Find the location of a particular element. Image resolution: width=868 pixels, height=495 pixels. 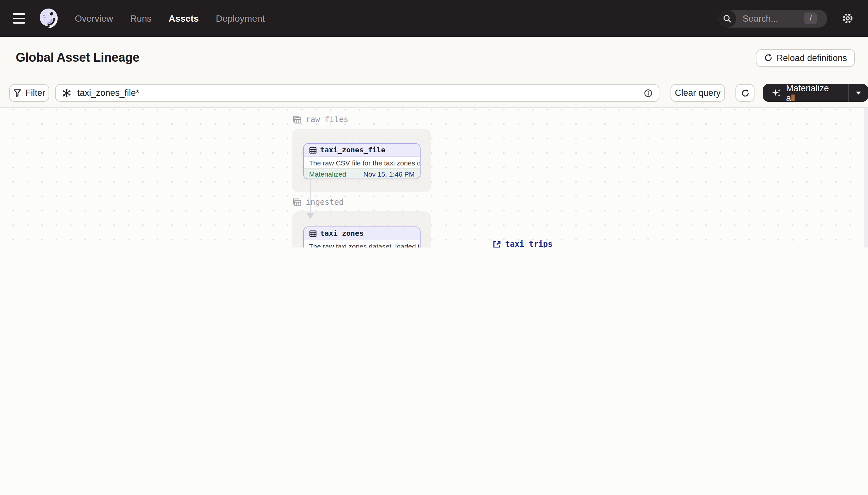

status-badge: Materialized is located at coordinates (327, 174).